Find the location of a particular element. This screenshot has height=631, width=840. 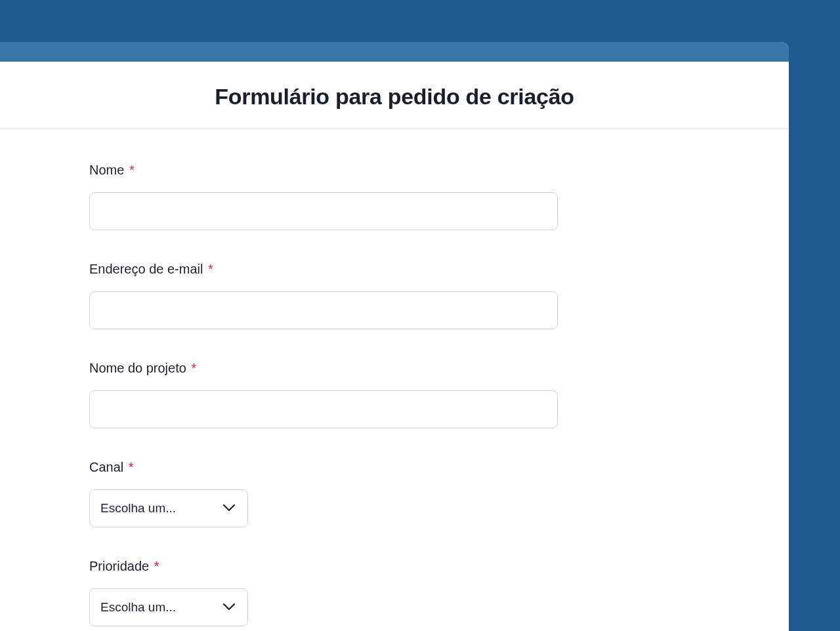

field-channel: Canal * Escolha um... is located at coordinates (324, 493).